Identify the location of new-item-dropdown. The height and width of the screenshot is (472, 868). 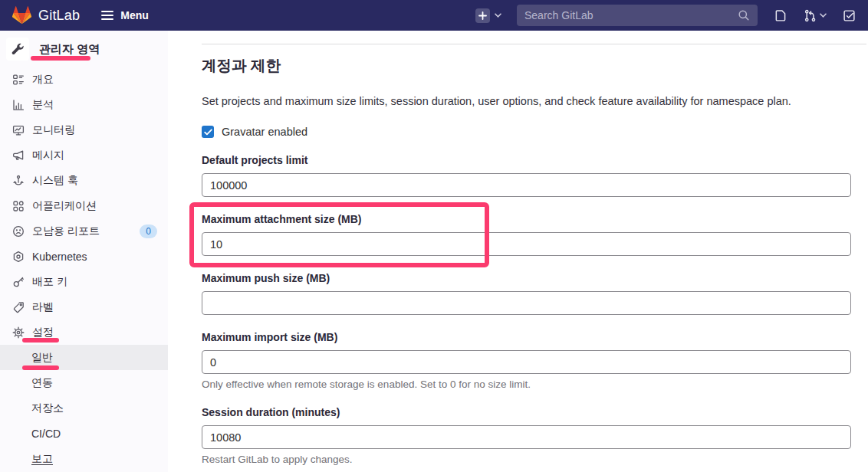
(488, 15).